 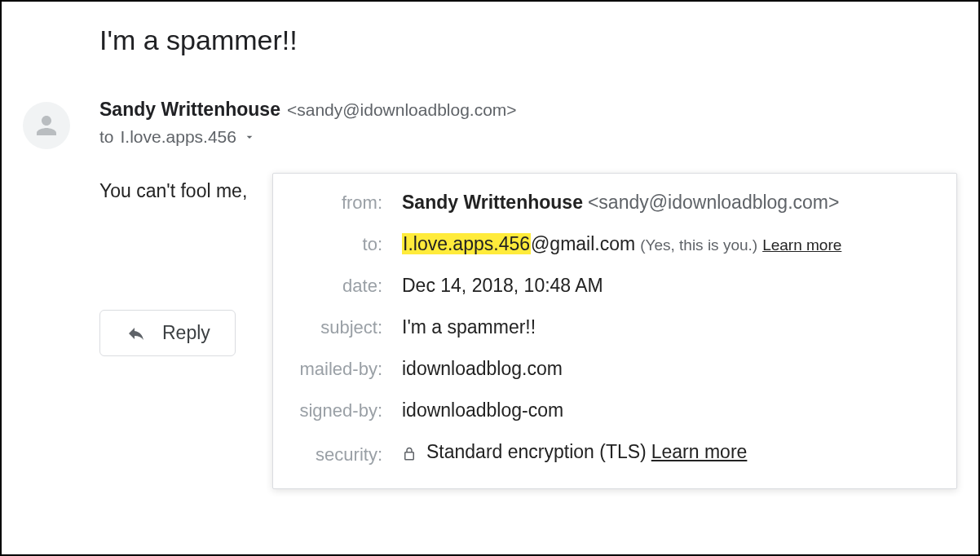 What do you see at coordinates (492, 202) in the screenshot?
I see `details-from-name: Sandy Writtenhouse` at bounding box center [492, 202].